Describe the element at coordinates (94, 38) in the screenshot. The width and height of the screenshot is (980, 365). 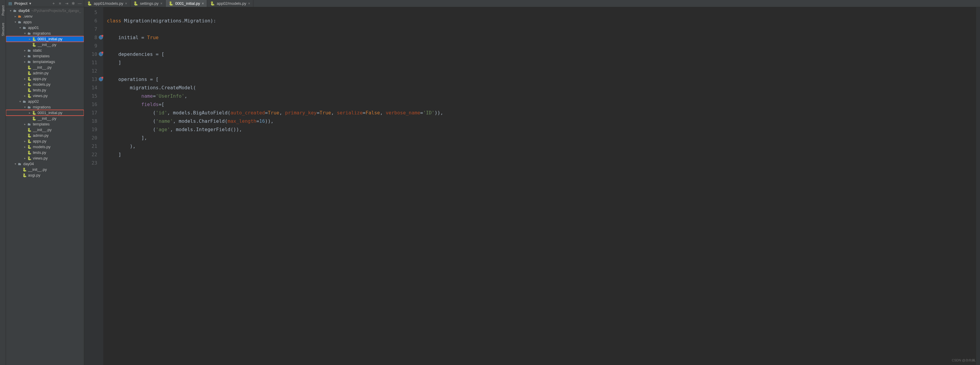
I see `gutter-line-number: 8` at that location.